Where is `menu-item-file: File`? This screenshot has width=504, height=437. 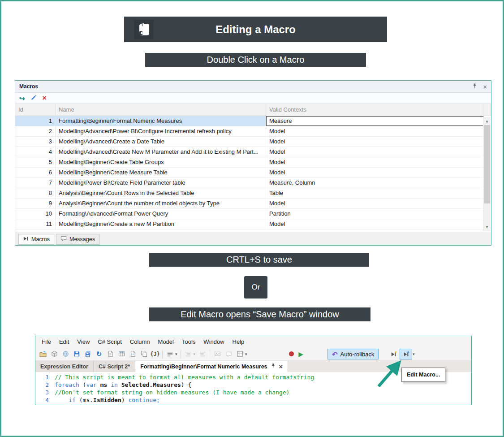 menu-item-file: File is located at coordinates (47, 342).